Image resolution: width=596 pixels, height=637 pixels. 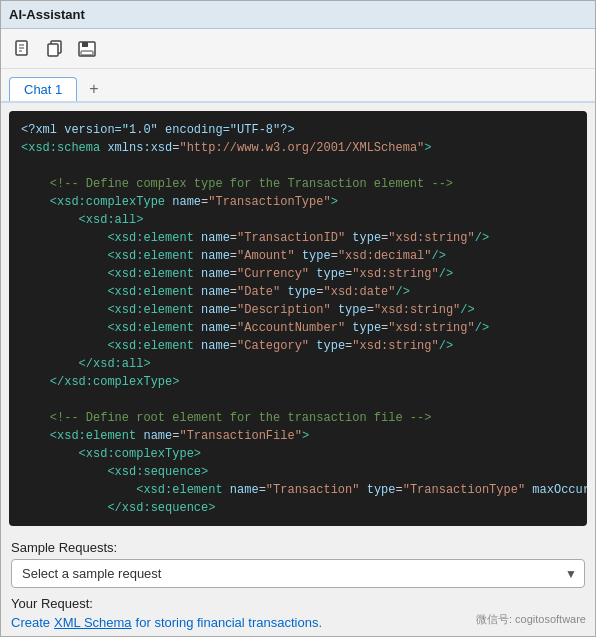 What do you see at coordinates (298, 382) in the screenshot?
I see `code-line: </xsd:complexType>` at bounding box center [298, 382].